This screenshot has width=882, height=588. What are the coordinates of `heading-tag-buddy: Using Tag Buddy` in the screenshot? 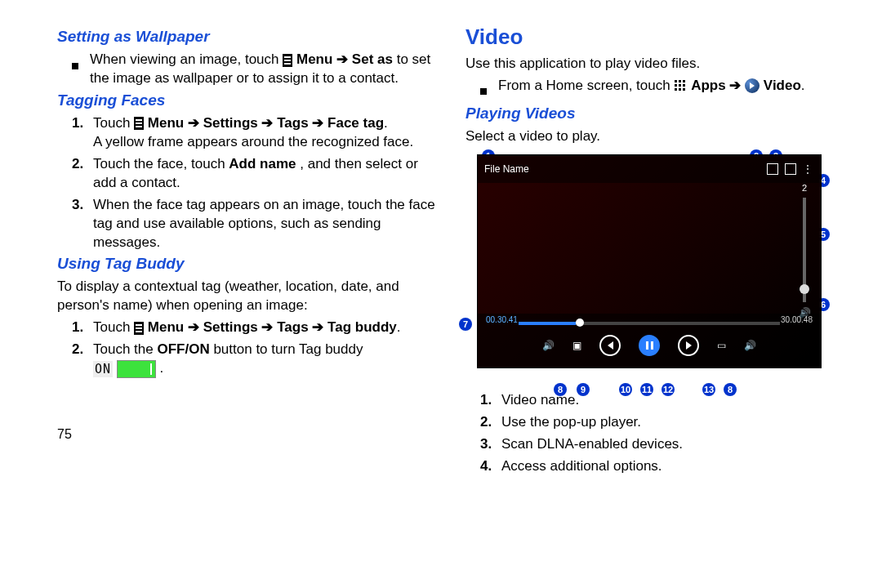 It's located at (249, 264).